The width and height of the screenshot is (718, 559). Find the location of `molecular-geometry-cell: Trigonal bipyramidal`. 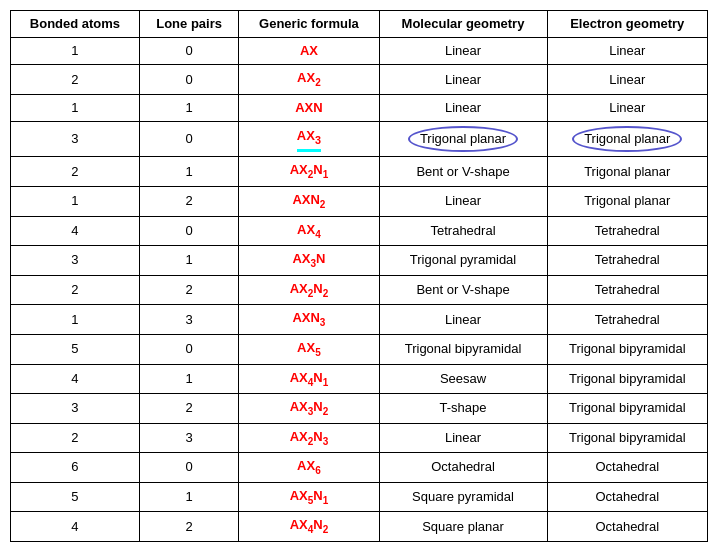

molecular-geometry-cell: Trigonal bipyramidal is located at coordinates (463, 349).